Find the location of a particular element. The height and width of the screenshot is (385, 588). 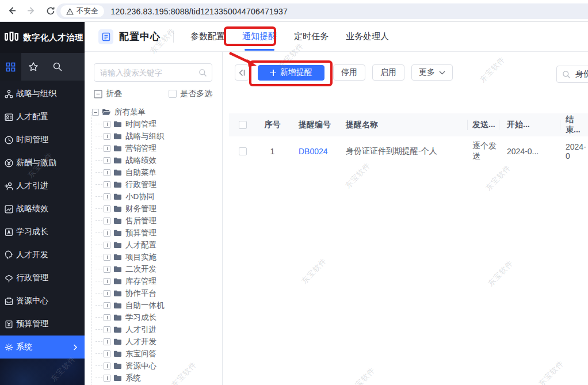

tree-node-label: 所有菜单 is located at coordinates (130, 112).